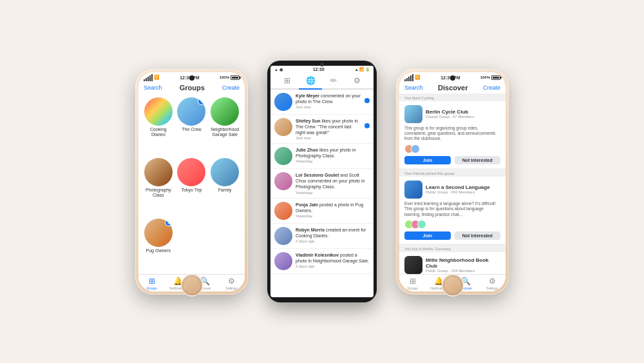 The image size is (644, 363). I want to click on language-header: Learn a Second Language Public Group · 8…, so click(452, 190).